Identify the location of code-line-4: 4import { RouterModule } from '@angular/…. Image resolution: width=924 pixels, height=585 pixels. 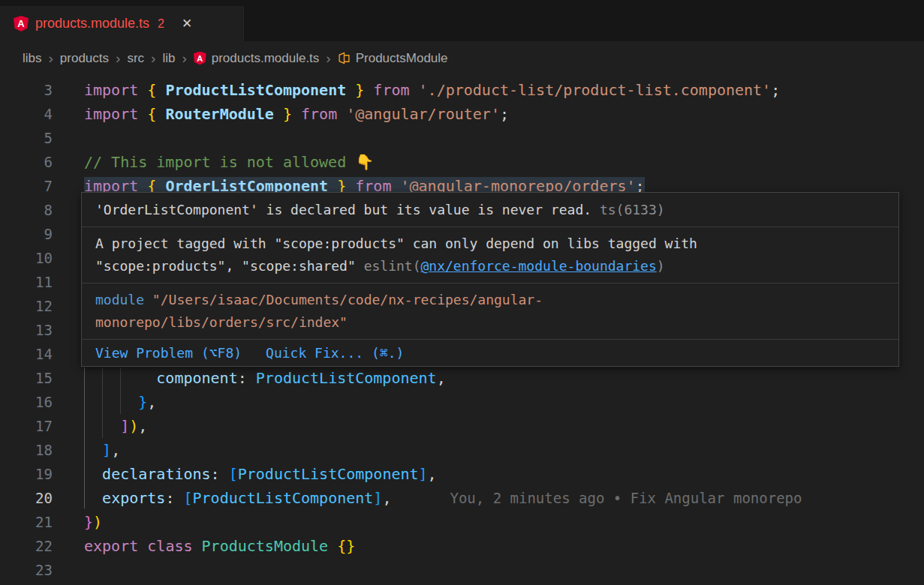
(462, 114).